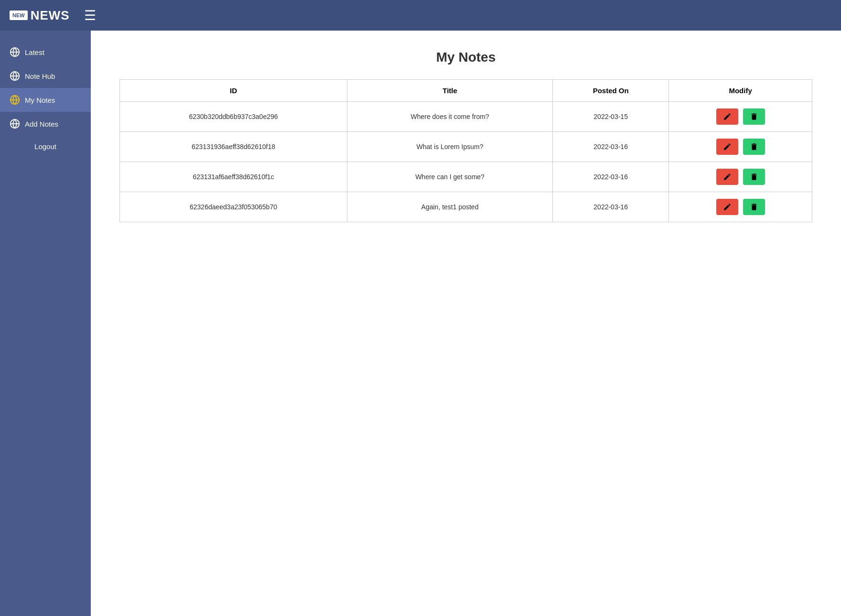 This screenshot has height=616, width=841. I want to click on cell-title: Again, test1 posted, so click(450, 207).